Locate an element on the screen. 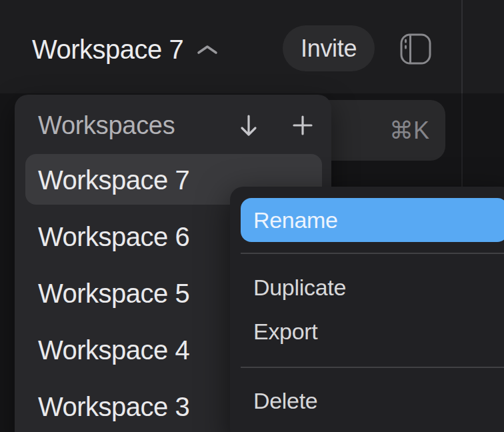 The image size is (504, 432). workspace-item-label: Workspace 4 is located at coordinates (113, 351).